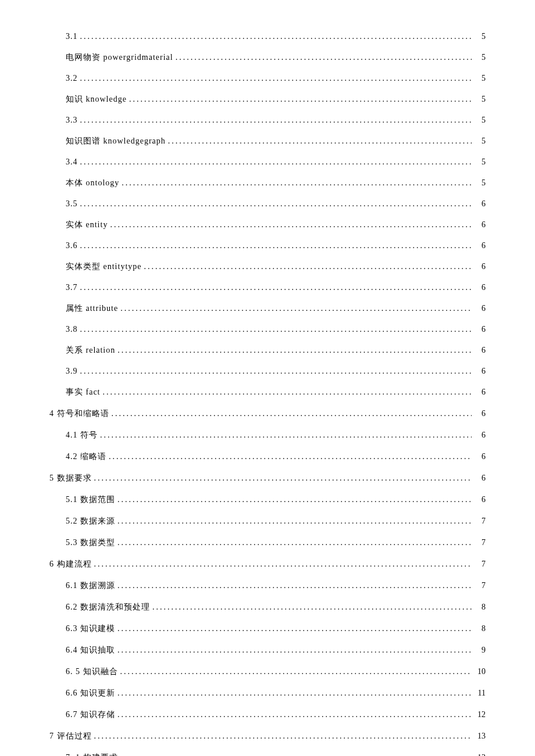 The image size is (535, 756). Describe the element at coordinates (268, 500) in the screenshot. I see `toc-entry: 5.1 数据范围6` at that location.